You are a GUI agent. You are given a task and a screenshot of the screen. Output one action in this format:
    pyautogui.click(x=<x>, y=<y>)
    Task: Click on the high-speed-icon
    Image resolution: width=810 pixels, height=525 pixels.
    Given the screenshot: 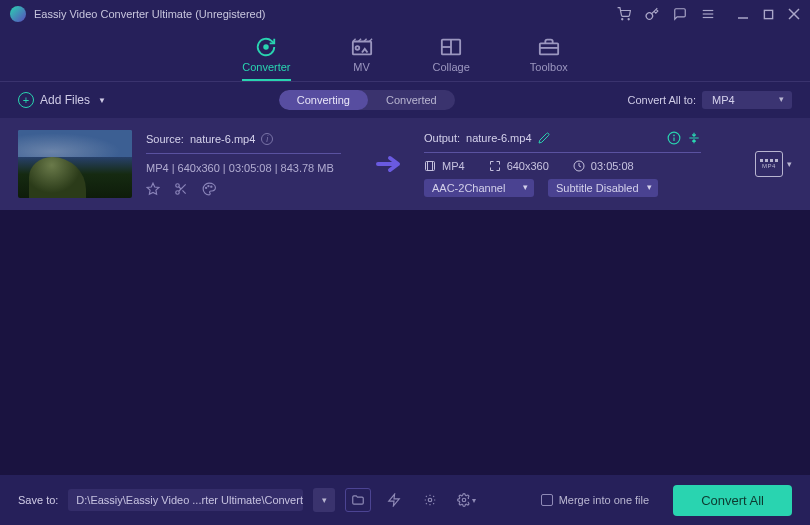 What is the action you would take?
    pyautogui.click(x=430, y=500)
    